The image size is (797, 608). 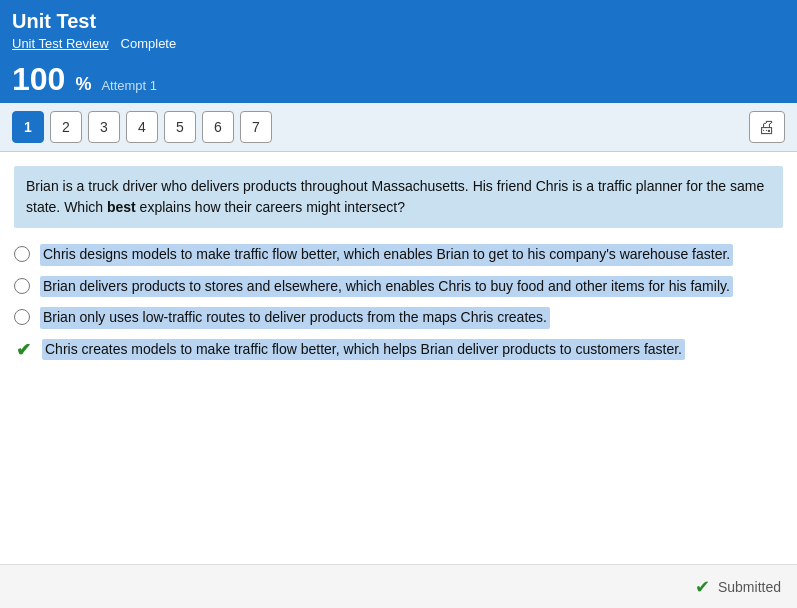 What do you see at coordinates (256, 127) in the screenshot?
I see `page-button-7: 7` at bounding box center [256, 127].